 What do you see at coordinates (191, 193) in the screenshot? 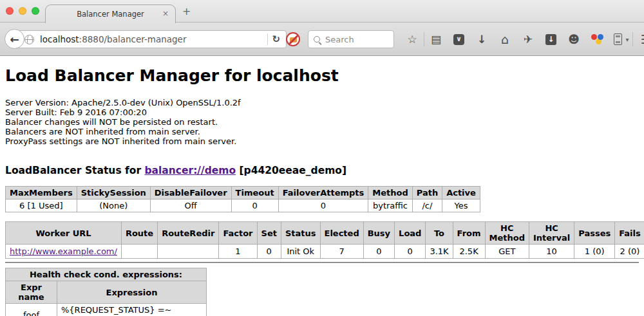
I see `col-disablefailover: DisableFailover` at bounding box center [191, 193].